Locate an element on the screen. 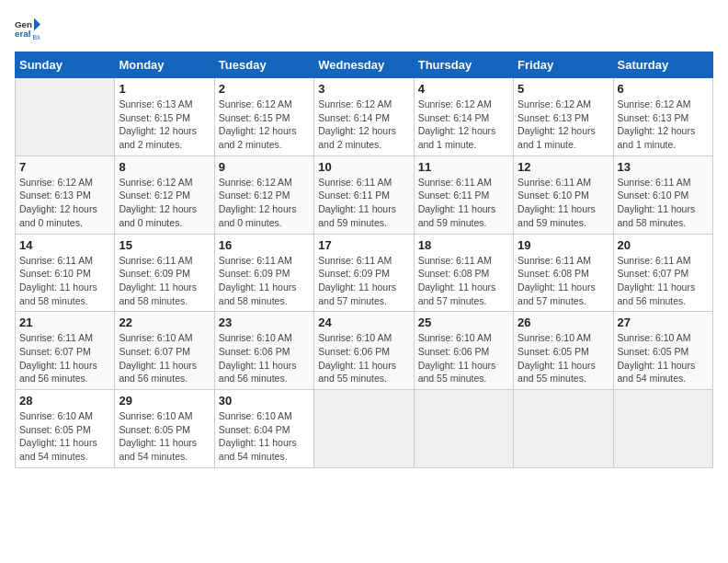  day-number: 8 is located at coordinates (164, 167).